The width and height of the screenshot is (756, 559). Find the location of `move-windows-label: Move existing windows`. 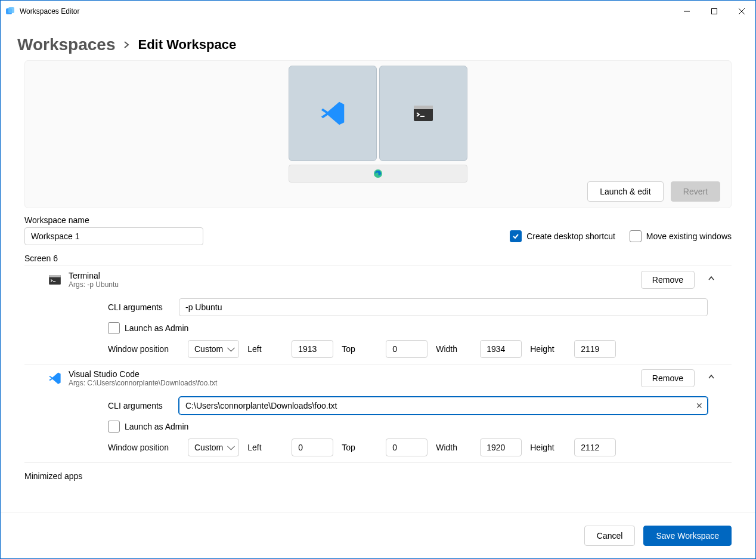

move-windows-label: Move existing windows is located at coordinates (689, 236).